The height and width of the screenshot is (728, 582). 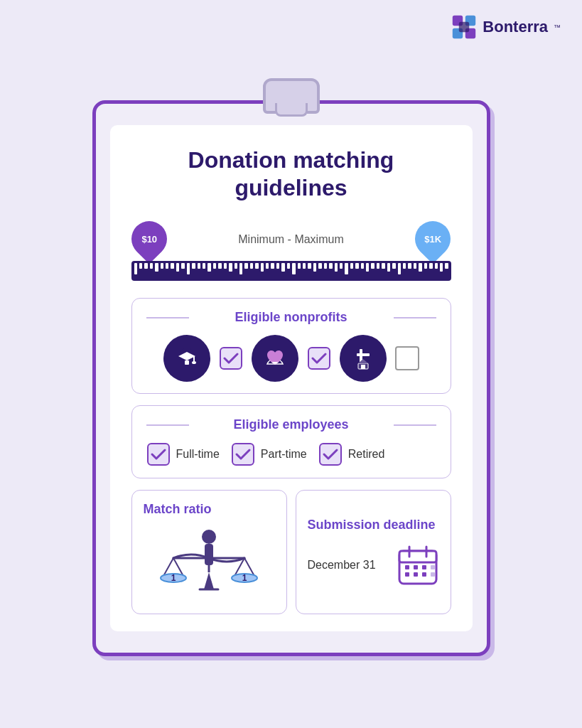 What do you see at coordinates (342, 565) in the screenshot?
I see `submission-date: December 31` at bounding box center [342, 565].